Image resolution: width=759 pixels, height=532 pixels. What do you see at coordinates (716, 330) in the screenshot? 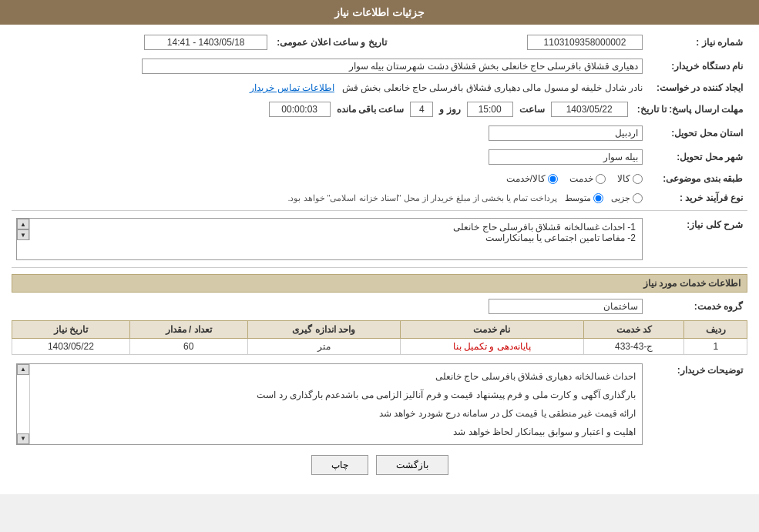
I see `col-row-num: ردیف` at bounding box center [716, 330].